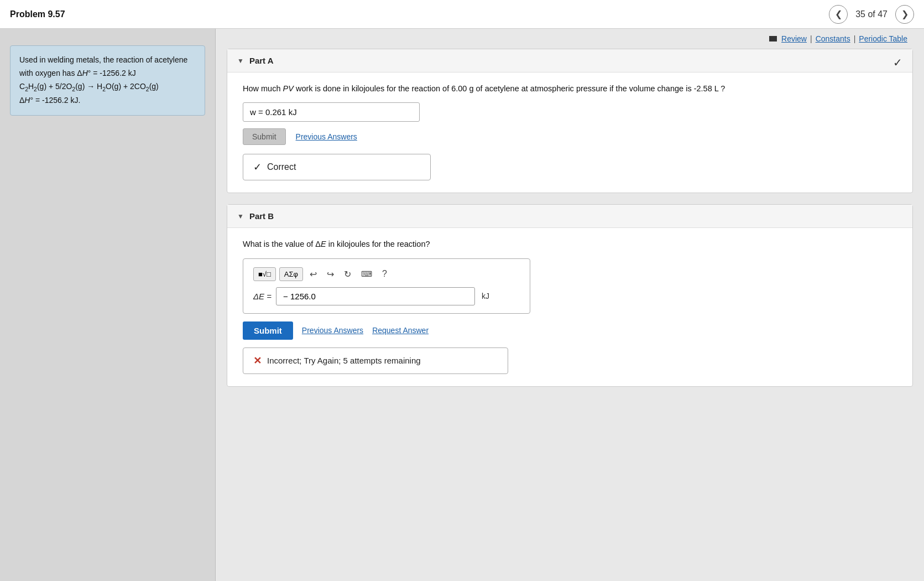 Image resolution: width=924 pixels, height=581 pixels. I want to click on math-input-area: ■√□ ΑΣφ ↩ ↪ ↻ ⌨ ? ΔE = kJ, so click(387, 286).